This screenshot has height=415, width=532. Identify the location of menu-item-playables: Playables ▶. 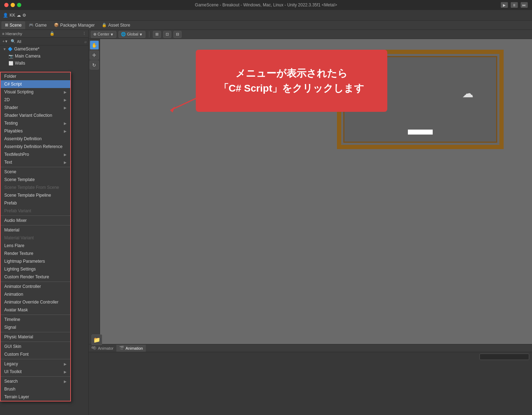
(35, 131).